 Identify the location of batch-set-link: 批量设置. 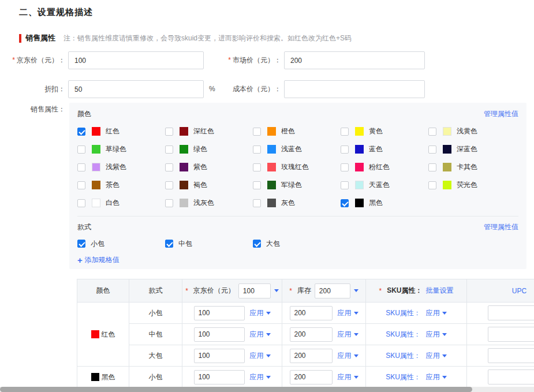
(440, 291).